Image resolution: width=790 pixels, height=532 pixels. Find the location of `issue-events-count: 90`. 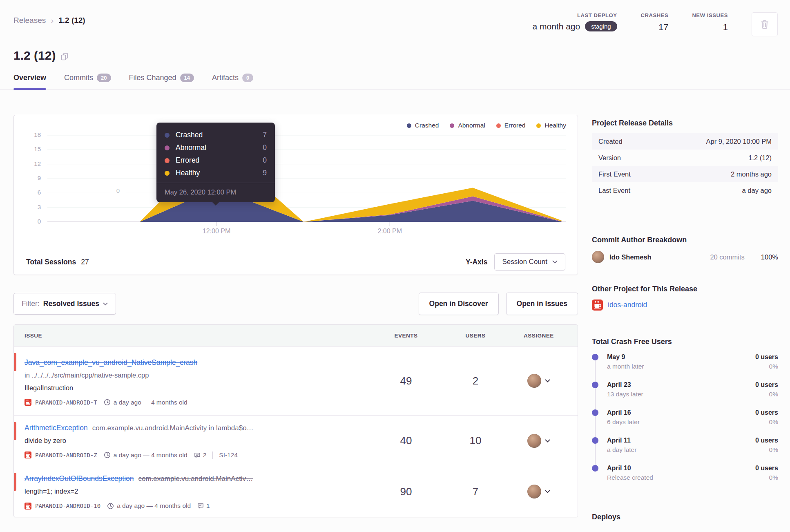

issue-events-count: 90 is located at coordinates (406, 492).